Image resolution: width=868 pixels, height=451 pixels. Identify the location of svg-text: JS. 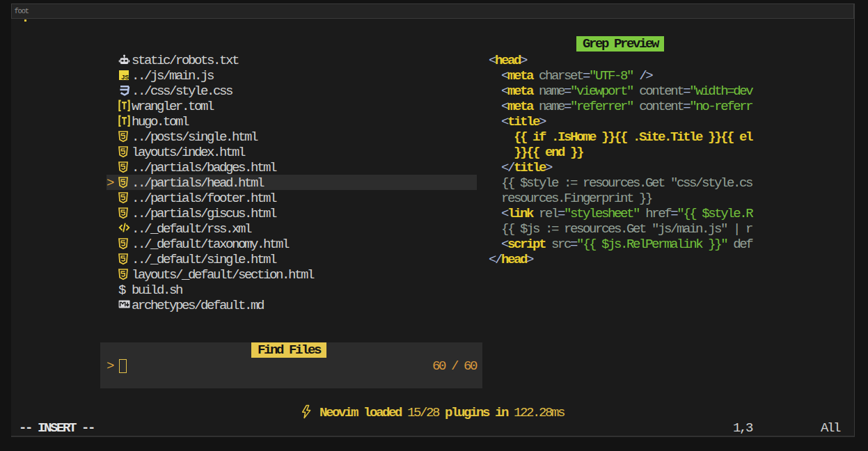
(125, 77).